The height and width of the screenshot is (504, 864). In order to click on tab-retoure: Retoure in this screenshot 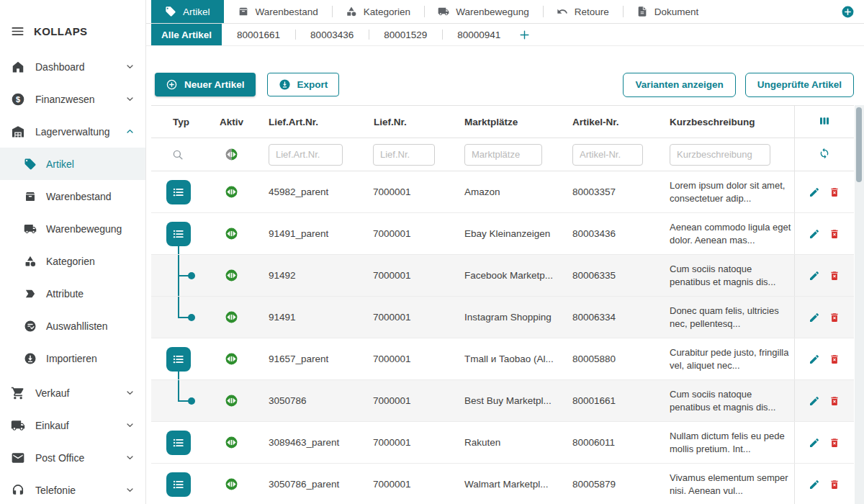, I will do `click(583, 12)`.